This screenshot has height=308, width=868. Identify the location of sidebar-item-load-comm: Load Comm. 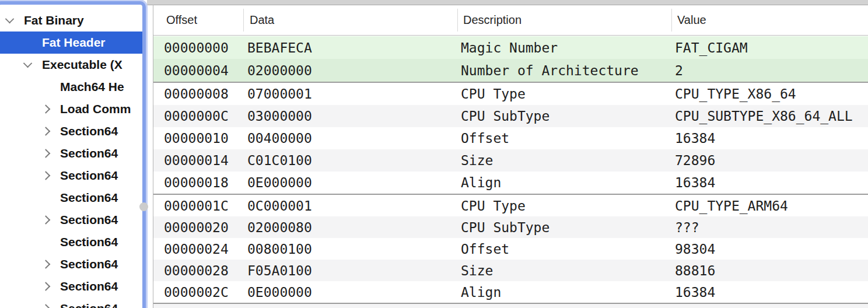
(71, 109).